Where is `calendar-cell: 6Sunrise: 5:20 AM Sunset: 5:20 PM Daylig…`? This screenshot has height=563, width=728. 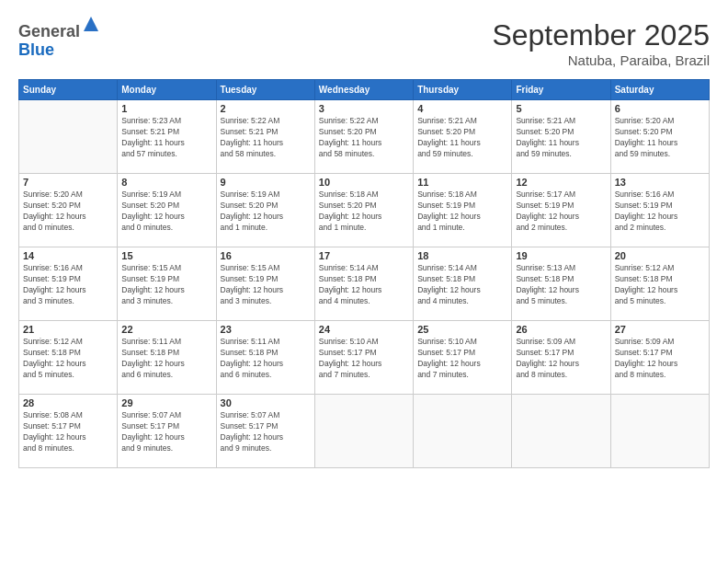
calendar-cell: 6Sunrise: 5:20 AM Sunset: 5:20 PM Daylig… is located at coordinates (660, 137).